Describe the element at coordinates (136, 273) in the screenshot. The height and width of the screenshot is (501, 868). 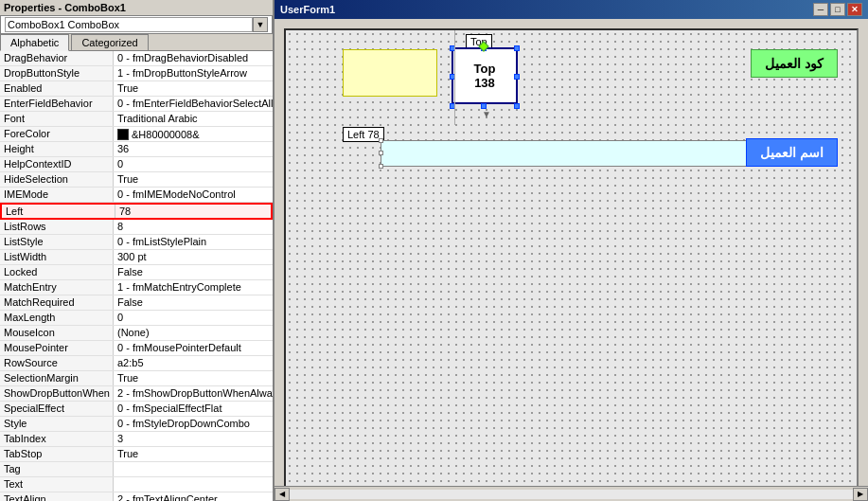
I see `prop-locked: Locked False` at that location.